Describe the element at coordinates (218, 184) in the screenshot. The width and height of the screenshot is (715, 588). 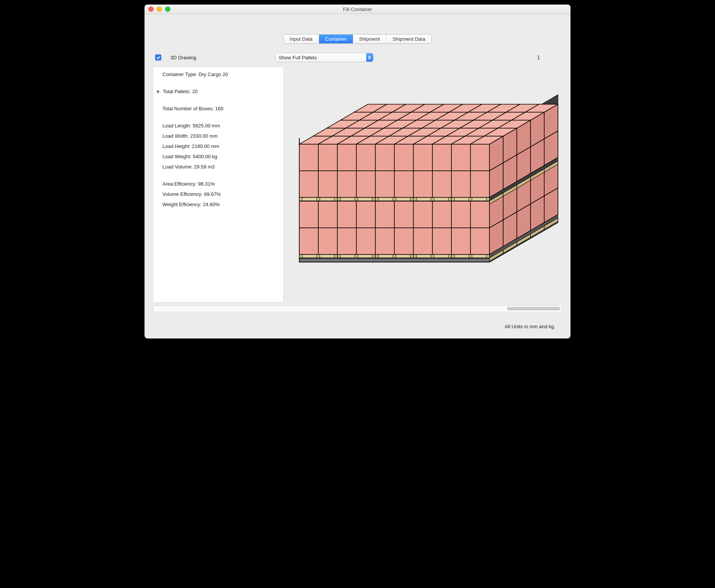
I see `area-eff-line: Area Efficiency: 98.31%` at that location.